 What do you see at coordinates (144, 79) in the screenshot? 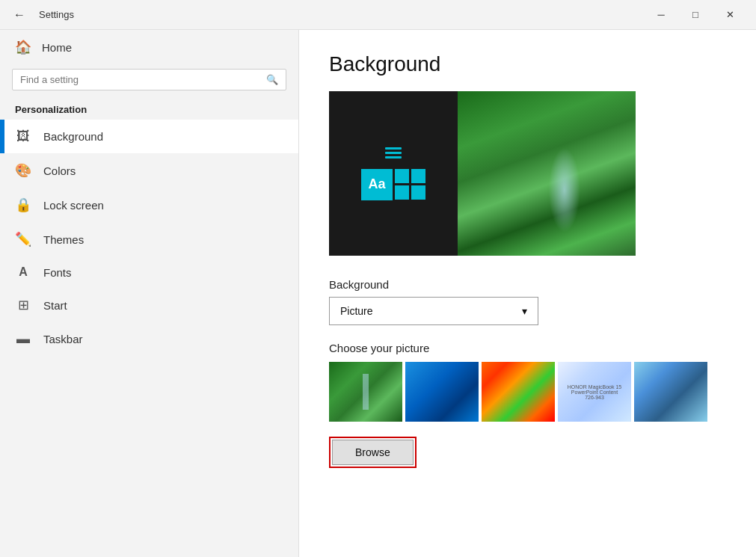
I see `search-input` at bounding box center [144, 79].